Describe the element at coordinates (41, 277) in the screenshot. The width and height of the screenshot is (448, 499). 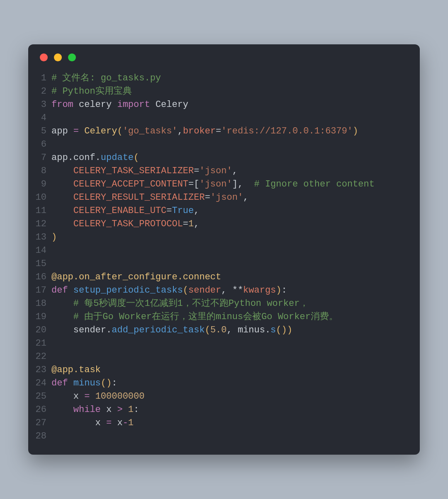
I see `line-number: 16` at that location.